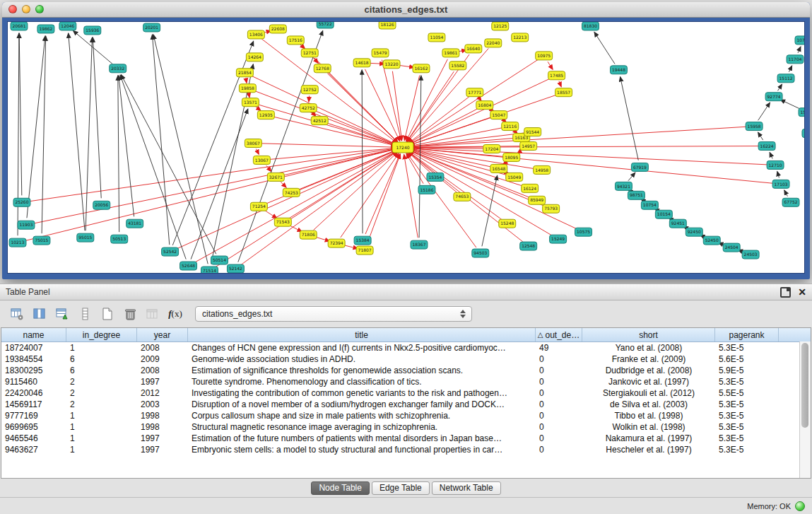  I want to click on graph-node: 19862, so click(46, 29).